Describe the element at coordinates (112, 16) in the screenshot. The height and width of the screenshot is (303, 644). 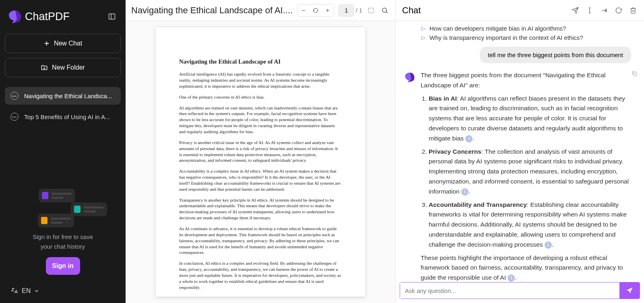
I see `collapse-sidebar-button` at that location.